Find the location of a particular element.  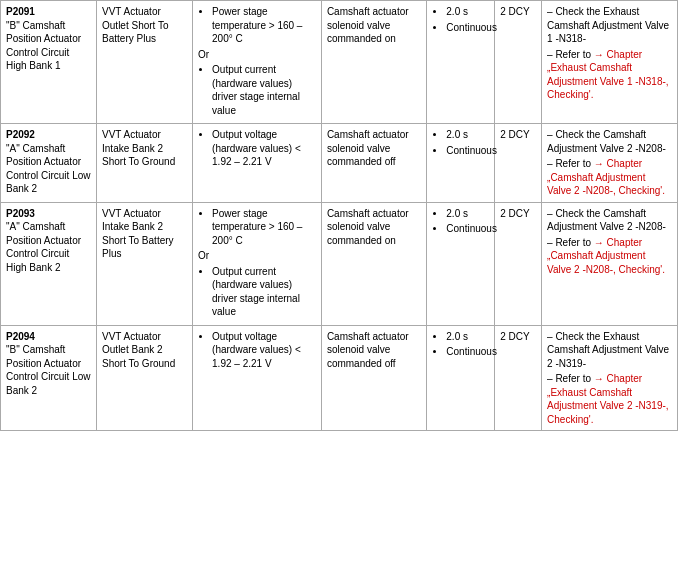

dtc-code: P2091 is located at coordinates (20, 12).